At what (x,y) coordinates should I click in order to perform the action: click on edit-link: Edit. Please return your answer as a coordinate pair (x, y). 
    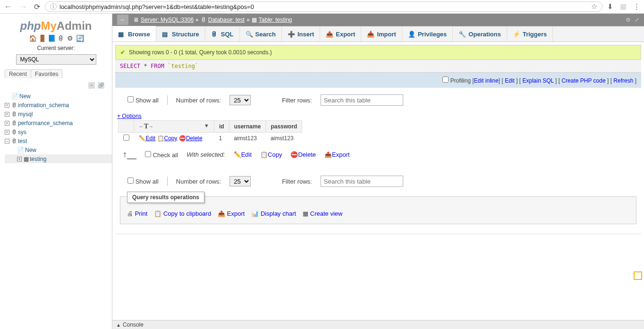
    Looking at the image, I should click on (510, 81).